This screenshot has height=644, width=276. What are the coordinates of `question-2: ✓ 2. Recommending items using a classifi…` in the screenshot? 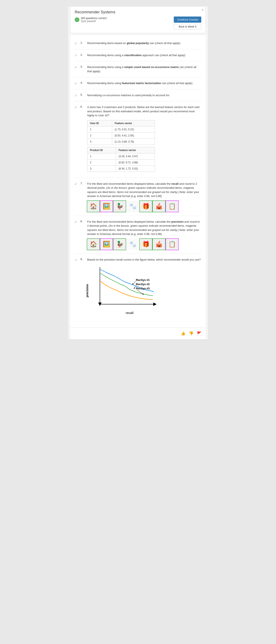 It's located at (138, 56).